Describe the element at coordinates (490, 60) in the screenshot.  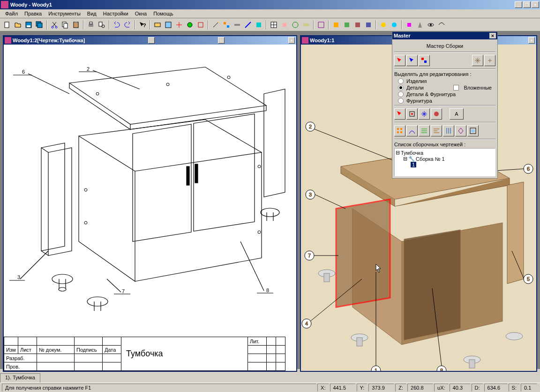
I see `master-btn-spark2` at that location.